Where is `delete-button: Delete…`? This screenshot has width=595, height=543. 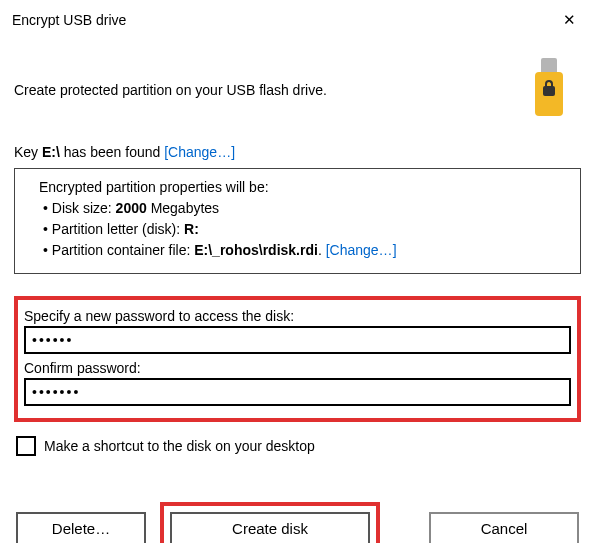 delete-button: Delete… is located at coordinates (81, 528).